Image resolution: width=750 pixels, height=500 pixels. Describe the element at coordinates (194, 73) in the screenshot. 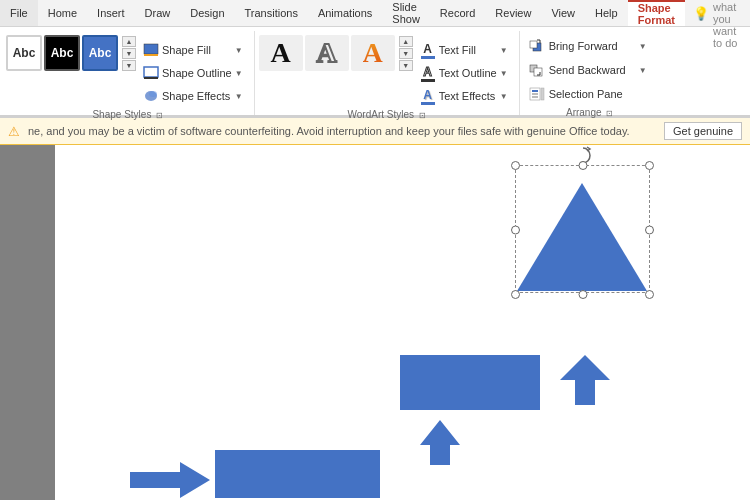

I see `shape-outline-btn: Shape Outline ▼` at that location.